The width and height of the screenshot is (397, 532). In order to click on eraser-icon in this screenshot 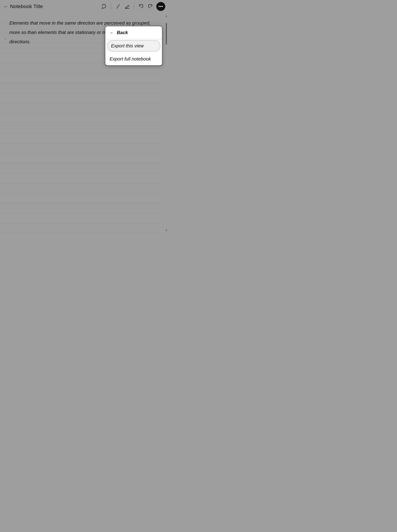, I will do `click(127, 6)`.